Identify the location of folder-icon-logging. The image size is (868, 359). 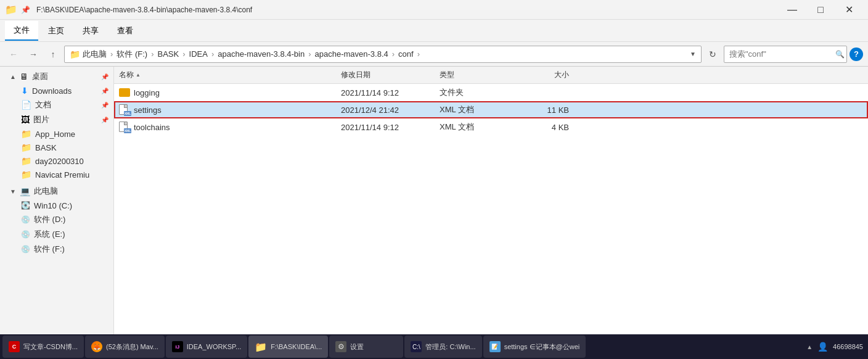
(125, 93).